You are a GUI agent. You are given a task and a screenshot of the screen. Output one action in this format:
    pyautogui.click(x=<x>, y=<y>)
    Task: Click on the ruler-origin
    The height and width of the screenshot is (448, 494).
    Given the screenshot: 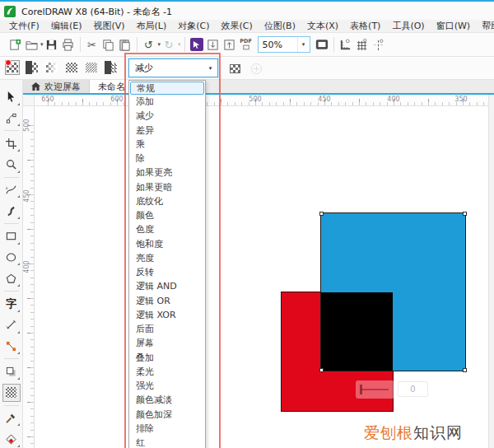 What is the action you would take?
    pyautogui.click(x=29, y=100)
    